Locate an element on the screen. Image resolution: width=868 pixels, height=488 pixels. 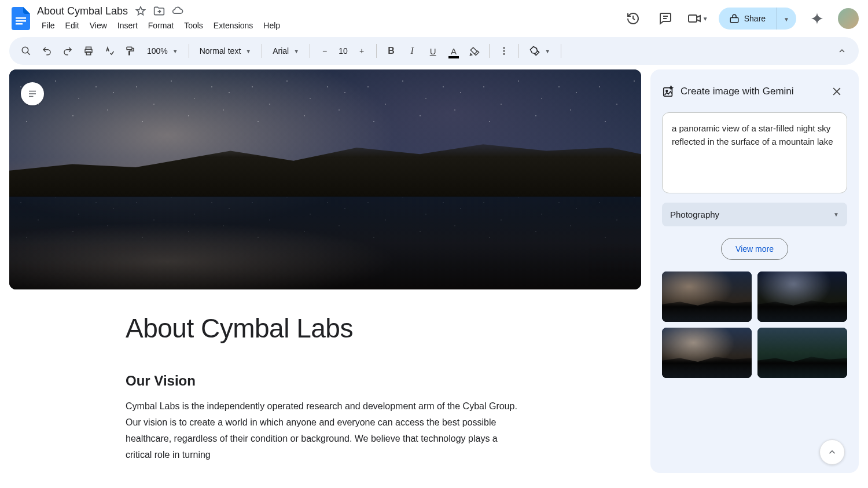
scroll-top-button is located at coordinates (832, 452).